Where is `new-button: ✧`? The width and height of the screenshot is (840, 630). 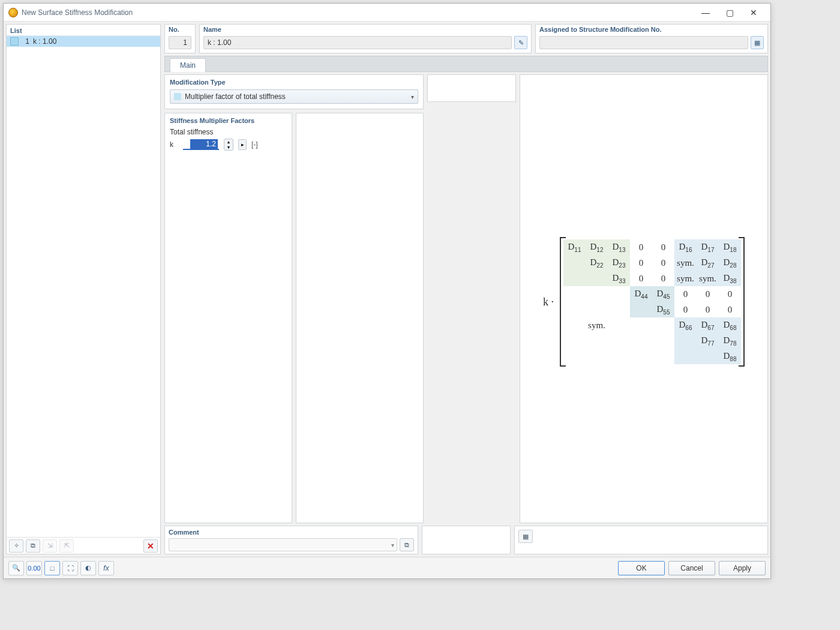
new-button: ✧ is located at coordinates (16, 546).